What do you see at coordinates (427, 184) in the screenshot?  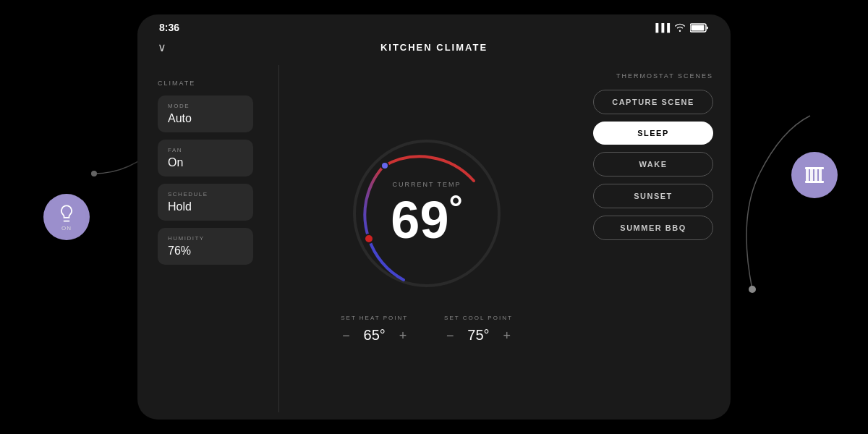 I see `current-temp-label: CURRENT TEMP` at bounding box center [427, 184].